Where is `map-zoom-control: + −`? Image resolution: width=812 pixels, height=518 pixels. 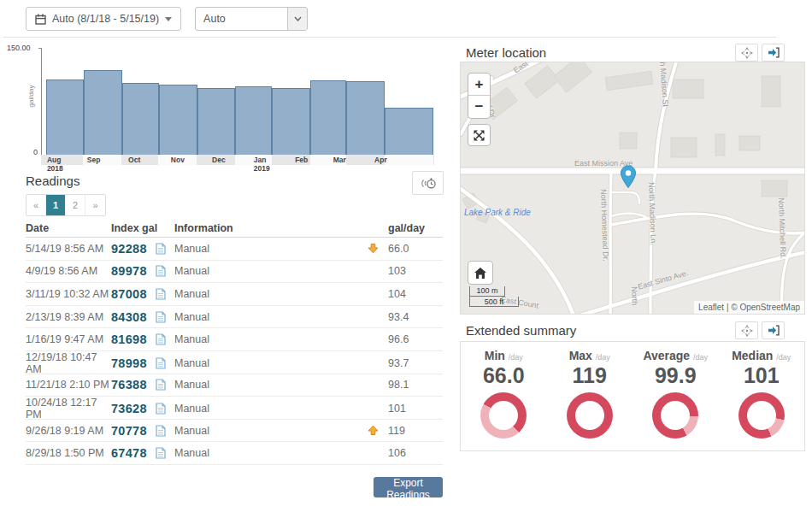
map-zoom-control: + − is located at coordinates (479, 96).